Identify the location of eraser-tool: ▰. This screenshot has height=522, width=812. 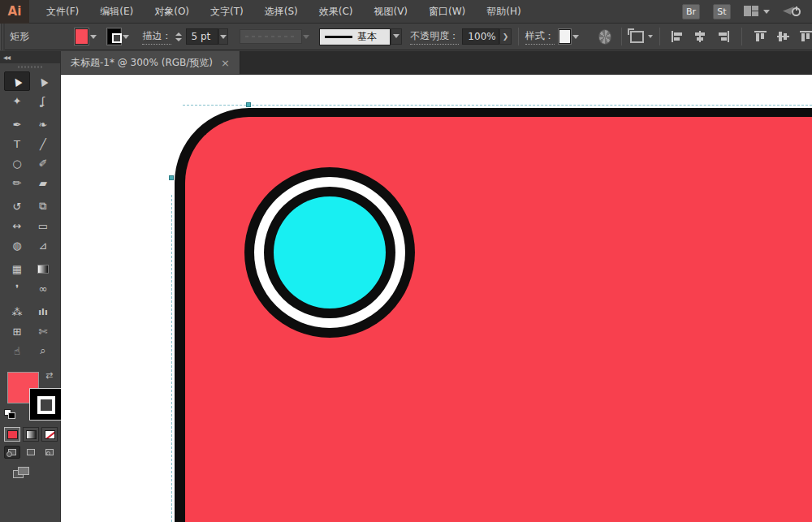
(43, 183).